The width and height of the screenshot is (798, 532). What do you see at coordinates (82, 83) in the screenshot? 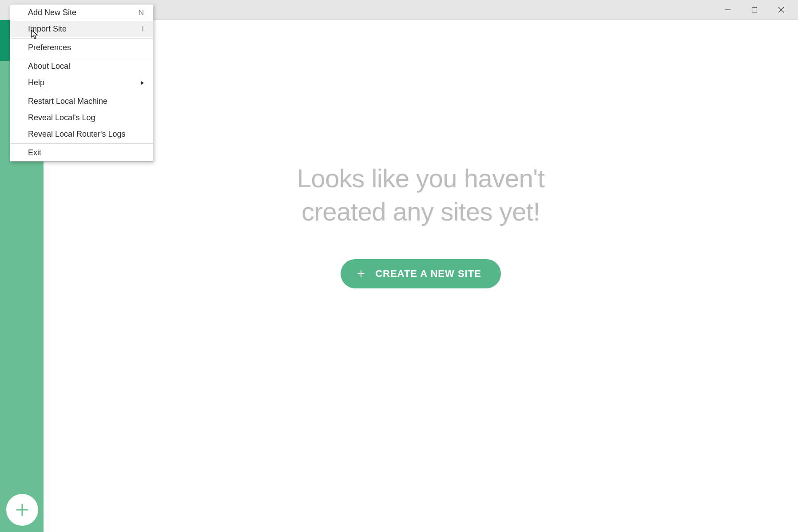
I see `dropdown-menu: Add New Site N Import Site I Preferences…` at bounding box center [82, 83].